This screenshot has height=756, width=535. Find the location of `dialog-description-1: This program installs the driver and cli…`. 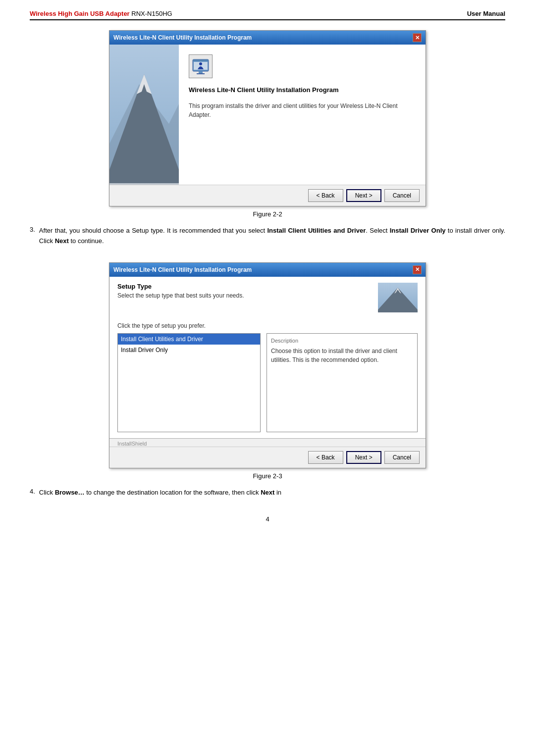

dialog-description-1: This program installs the driver and cli… is located at coordinates (302, 110).